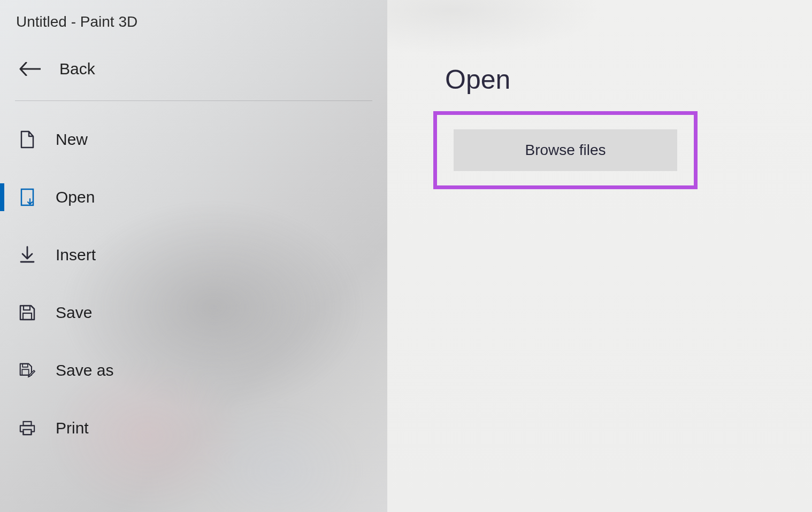 The width and height of the screenshot is (812, 512). I want to click on document-icon, so click(27, 139).